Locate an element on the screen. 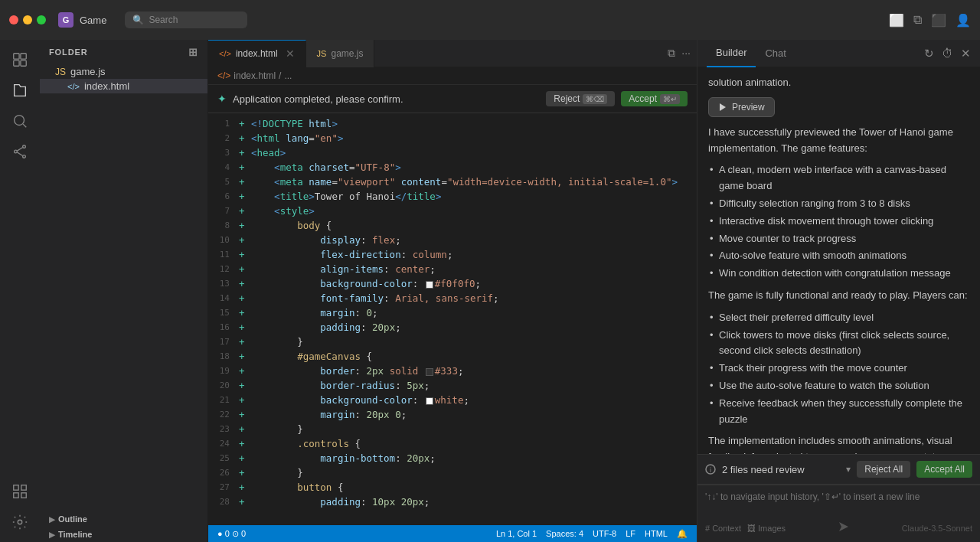  status-dots: ● 0 ⊙ 0 is located at coordinates (231, 534).